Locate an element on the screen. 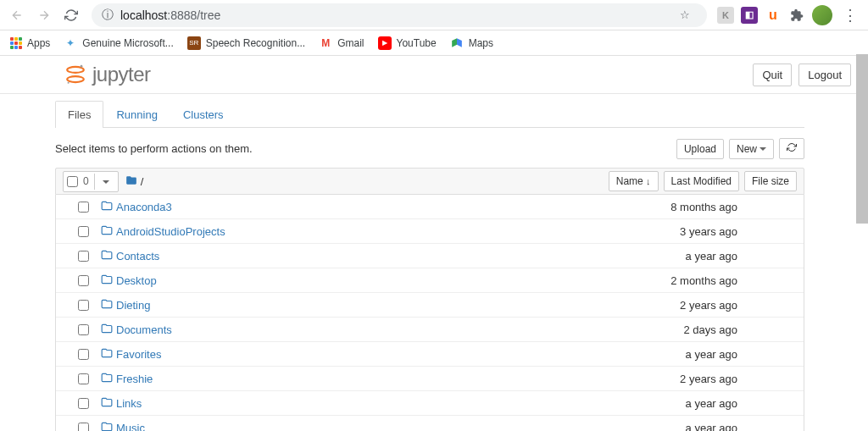 This screenshot has height=431, width=868. upload-button: Upload is located at coordinates (700, 149).